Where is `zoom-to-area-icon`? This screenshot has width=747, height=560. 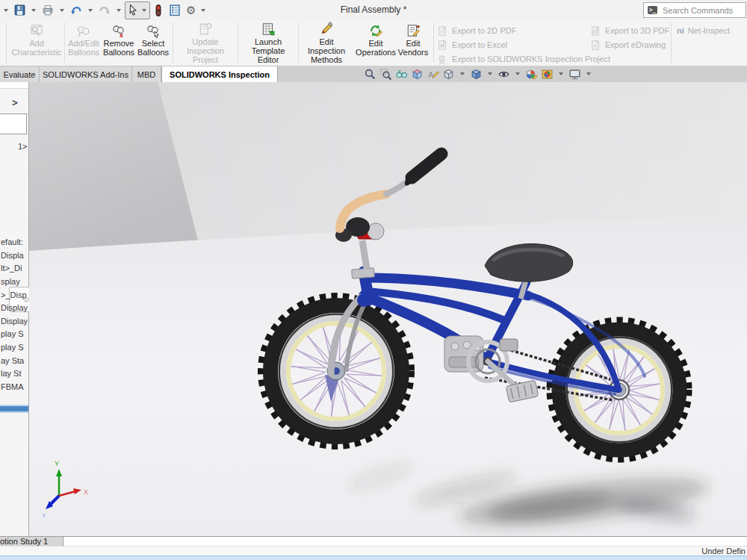 zoom-to-area-icon is located at coordinates (385, 75).